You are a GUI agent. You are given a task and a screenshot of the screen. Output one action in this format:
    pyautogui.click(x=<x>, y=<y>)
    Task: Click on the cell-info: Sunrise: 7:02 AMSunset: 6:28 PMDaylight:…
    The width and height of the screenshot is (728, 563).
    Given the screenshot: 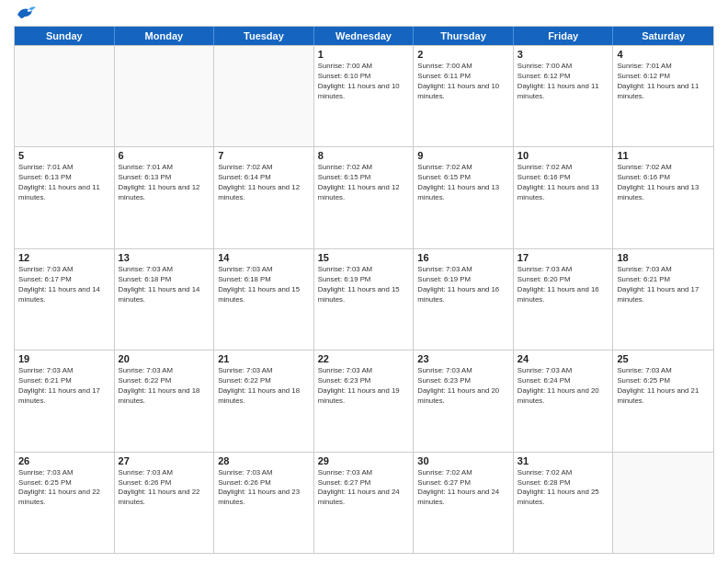 What is the action you would take?
    pyautogui.click(x=563, y=488)
    